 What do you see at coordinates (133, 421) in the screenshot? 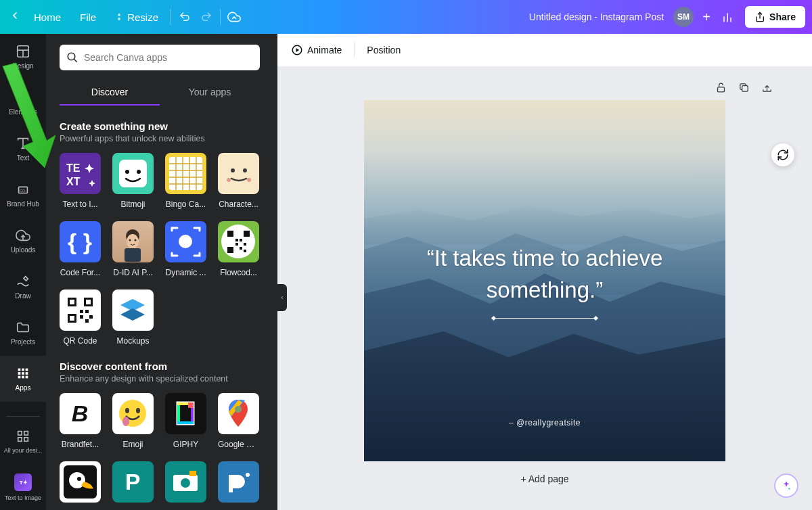
I see `app-item: Emoji` at bounding box center [133, 421].